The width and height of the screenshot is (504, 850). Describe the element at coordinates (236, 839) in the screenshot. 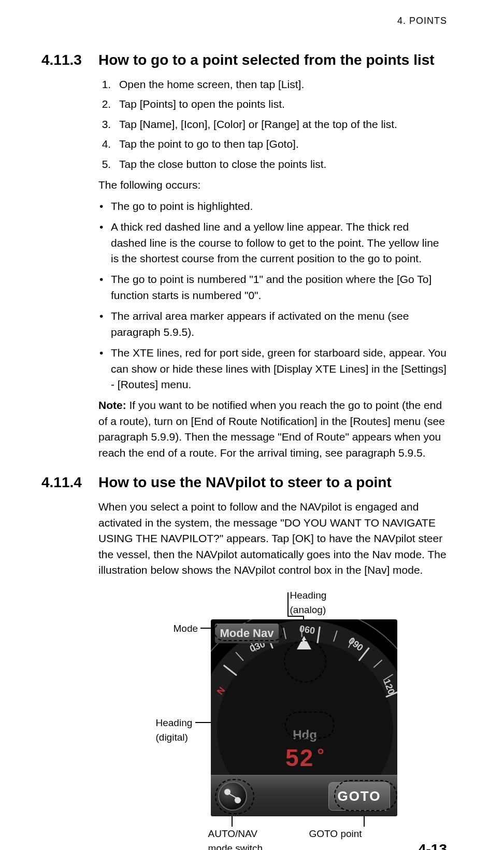

I see `callout-auto-nav-switch: AUTO/NAV mode switch` at that location.